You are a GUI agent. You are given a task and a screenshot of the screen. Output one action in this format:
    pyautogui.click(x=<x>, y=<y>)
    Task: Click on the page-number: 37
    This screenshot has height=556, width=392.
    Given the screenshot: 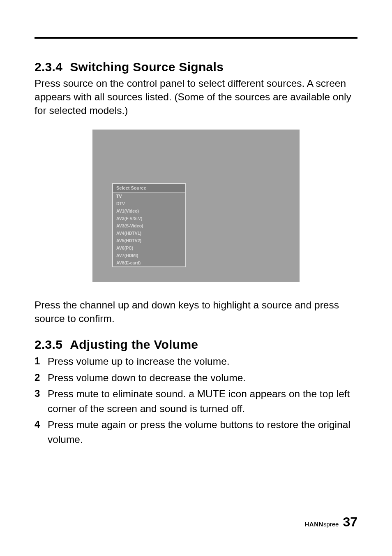 What is the action you would take?
    pyautogui.click(x=350, y=522)
    